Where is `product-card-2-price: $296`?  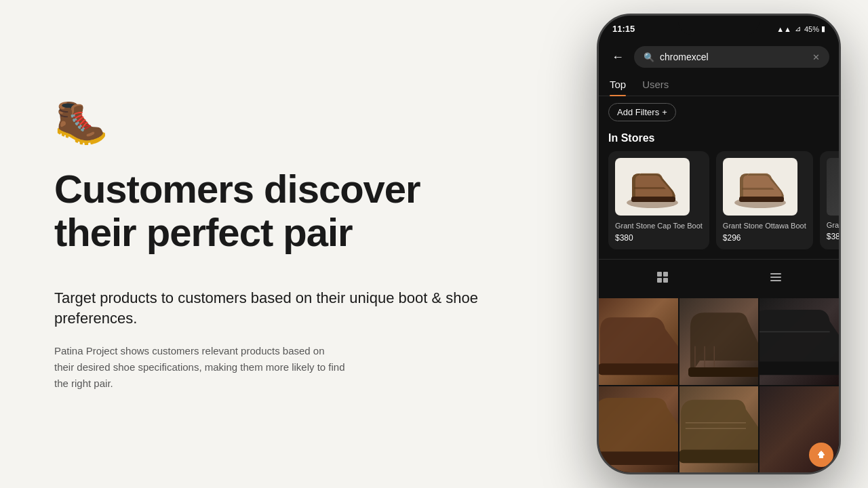
product-card-2-price: $296 is located at coordinates (765, 238).